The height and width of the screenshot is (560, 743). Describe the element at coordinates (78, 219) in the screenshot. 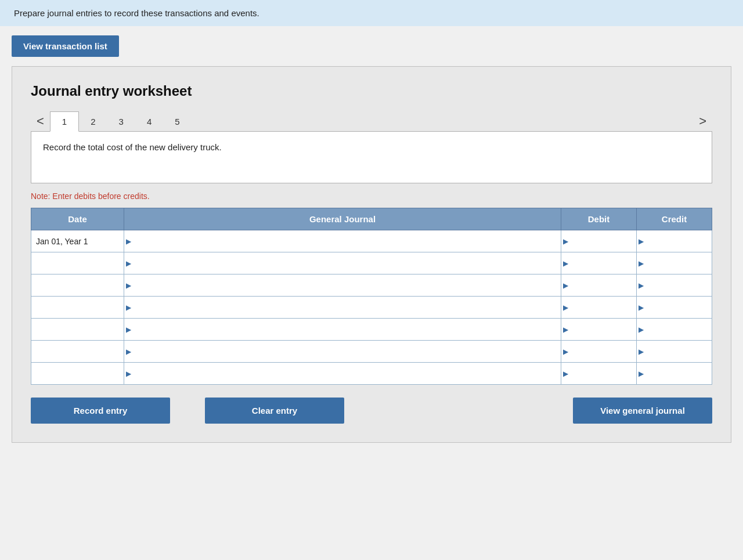

I see `header-date: Date` at that location.